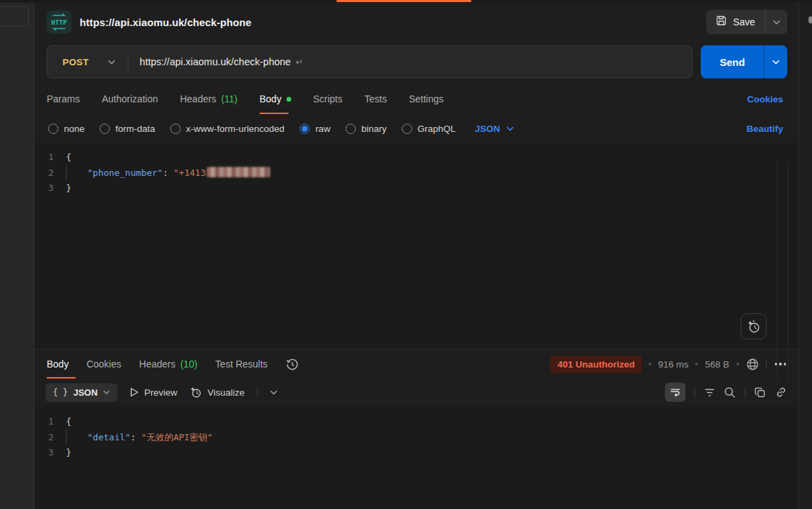  What do you see at coordinates (289, 99) in the screenshot?
I see `body-modified-dot` at bounding box center [289, 99].